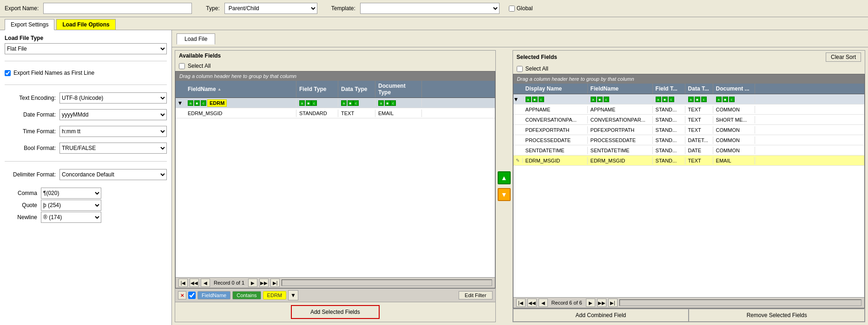  What do you see at coordinates (182, 66) in the screenshot?
I see `available-select-all-checkbox` at bounding box center [182, 66].